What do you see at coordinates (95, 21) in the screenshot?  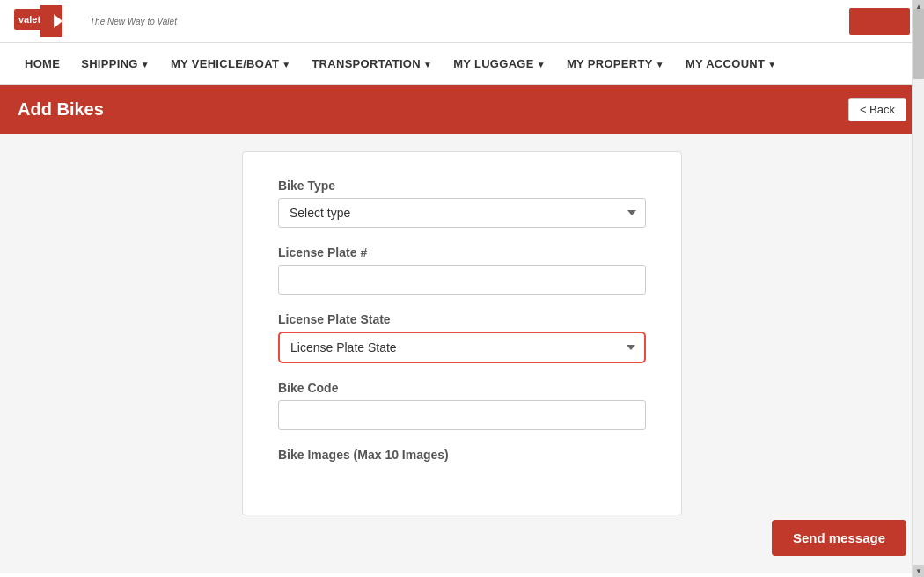 I see `logo-area: valet The New Way to Valet` at bounding box center [95, 21].